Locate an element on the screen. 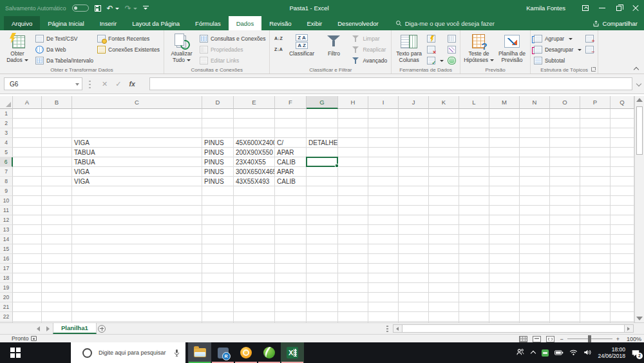  cell-g12 is located at coordinates (322, 221).